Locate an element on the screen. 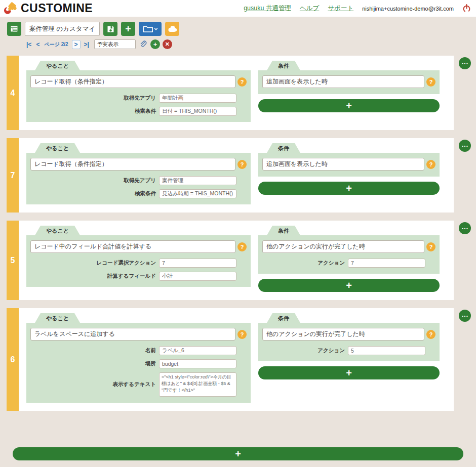 Image resolution: width=476 pixels, height=467 pixels. condition-section: 条件 ? アクション + is located at coordinates (349, 358).